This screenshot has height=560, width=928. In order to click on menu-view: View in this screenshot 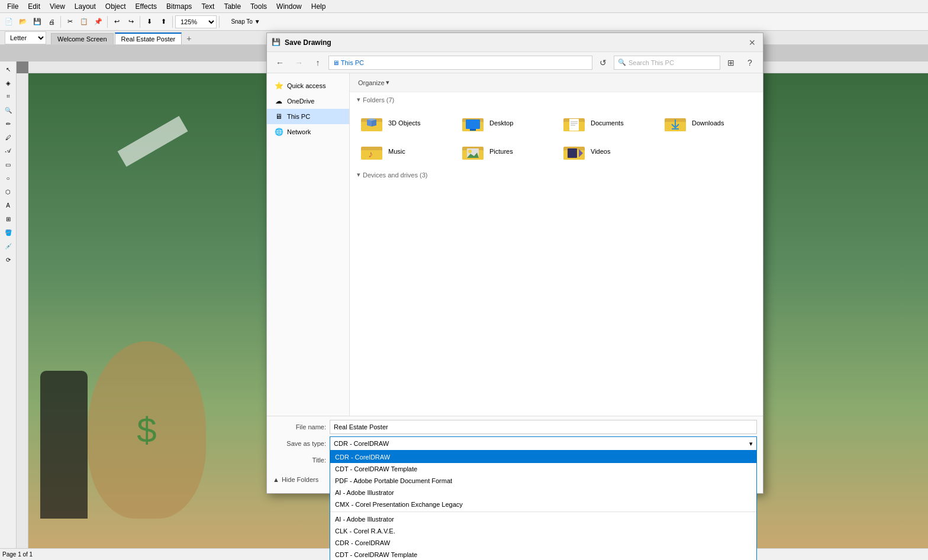, I will do `click(57, 7)`.